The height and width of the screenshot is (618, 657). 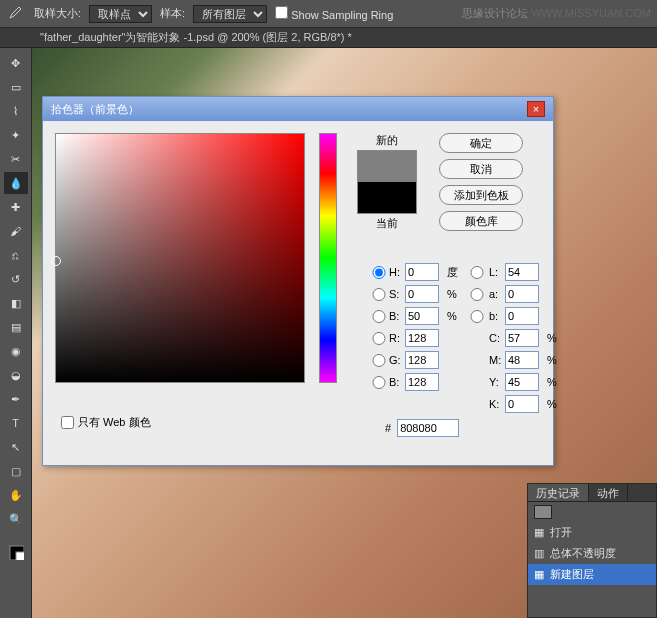 I want to click on color-field-cursor, so click(x=56, y=261).